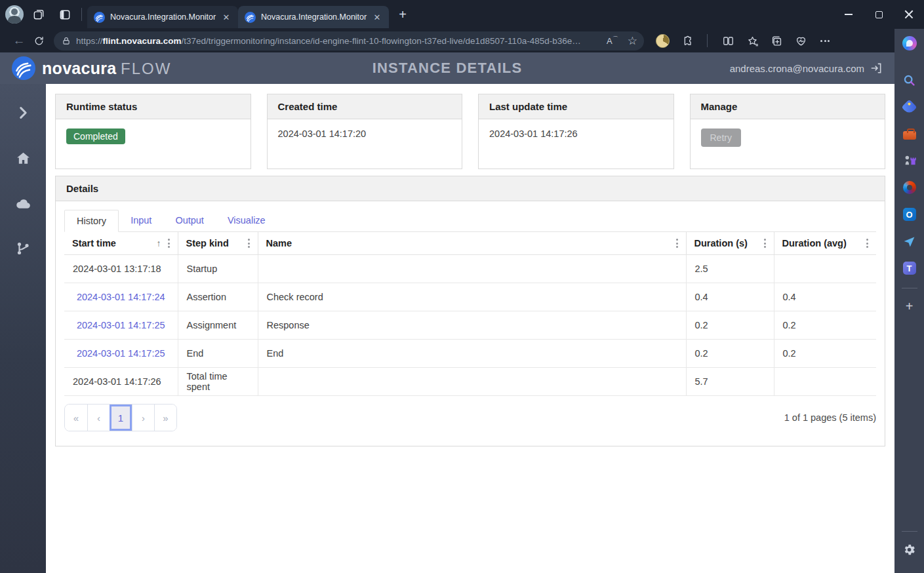  I want to click on split-screen-icon, so click(728, 41).